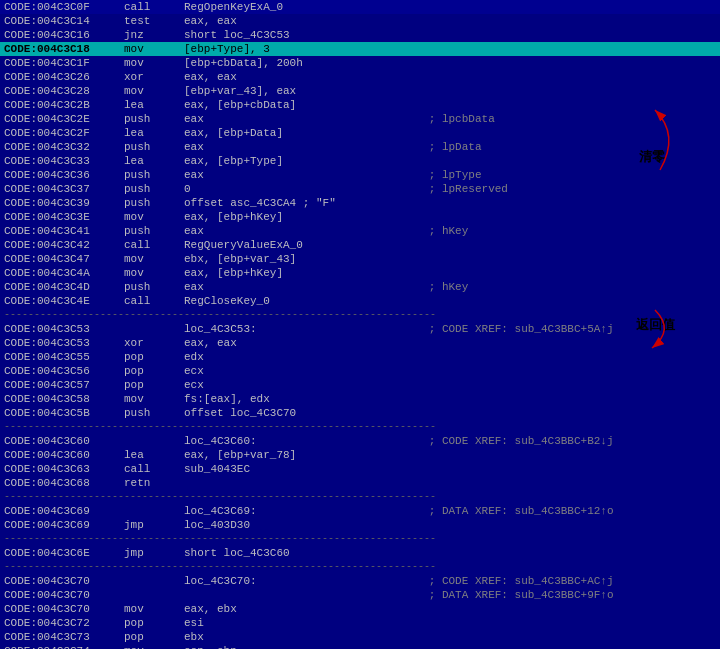 The height and width of the screenshot is (649, 720). What do you see at coordinates (302, 329) in the screenshot?
I see `args-cell: loc_4C3C53:` at bounding box center [302, 329].